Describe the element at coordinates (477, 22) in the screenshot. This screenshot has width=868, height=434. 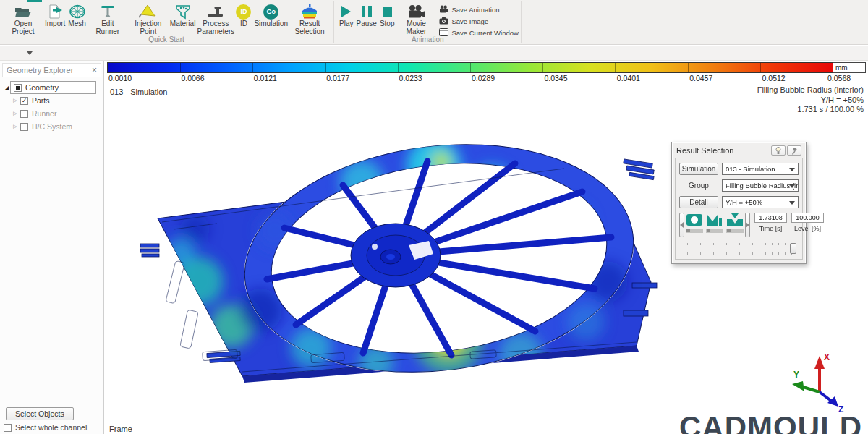
I see `save-image-button: Save Image` at that location.